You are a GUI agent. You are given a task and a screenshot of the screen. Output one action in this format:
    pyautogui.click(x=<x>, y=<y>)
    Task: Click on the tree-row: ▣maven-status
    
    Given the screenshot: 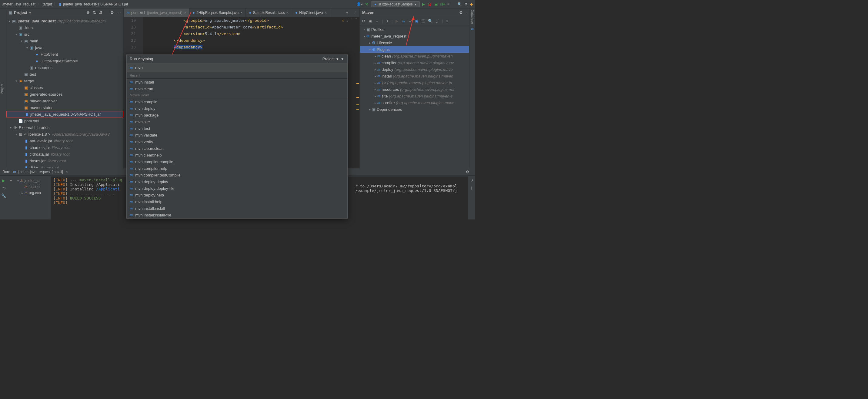 What is the action you would take?
    pyautogui.click(x=65, y=107)
    